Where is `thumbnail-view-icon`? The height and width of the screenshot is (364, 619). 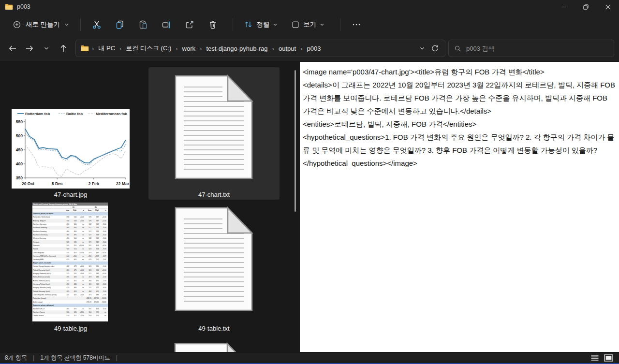 thumbnail-view-icon is located at coordinates (608, 358).